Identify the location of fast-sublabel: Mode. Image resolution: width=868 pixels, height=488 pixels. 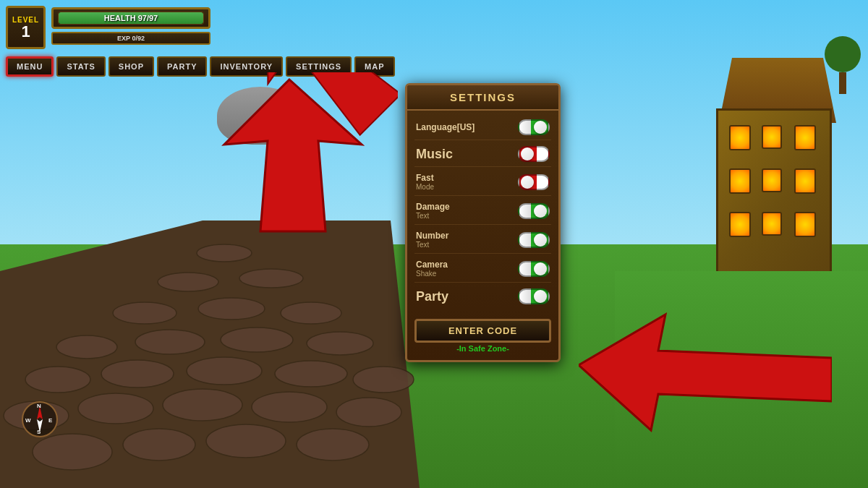
(425, 187).